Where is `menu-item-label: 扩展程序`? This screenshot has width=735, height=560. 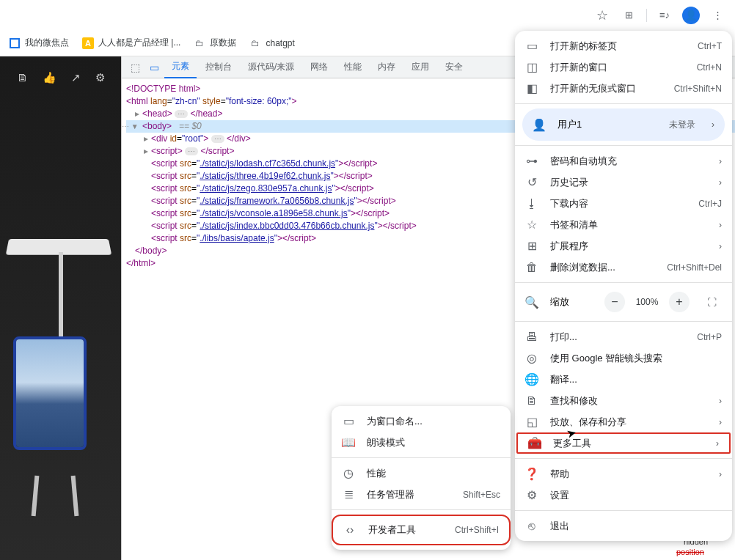 menu-item-label: 扩展程序 is located at coordinates (629, 246).